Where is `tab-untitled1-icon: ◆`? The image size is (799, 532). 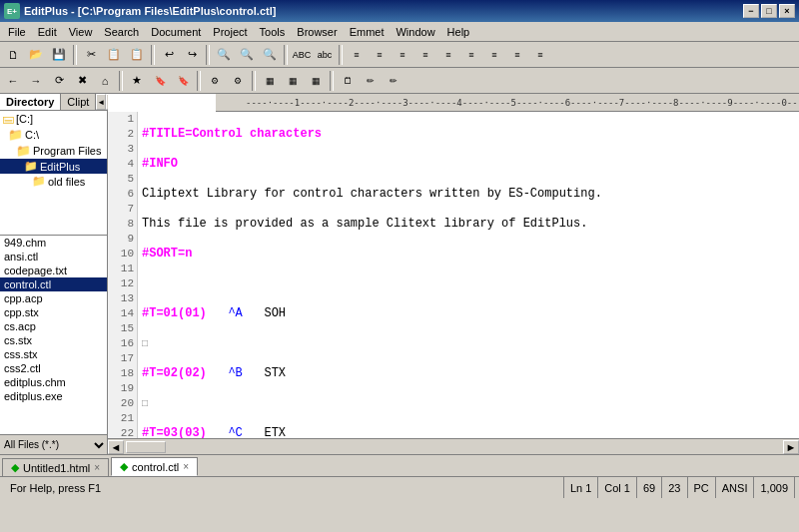 tab-untitled1-icon: ◆ is located at coordinates (15, 467).